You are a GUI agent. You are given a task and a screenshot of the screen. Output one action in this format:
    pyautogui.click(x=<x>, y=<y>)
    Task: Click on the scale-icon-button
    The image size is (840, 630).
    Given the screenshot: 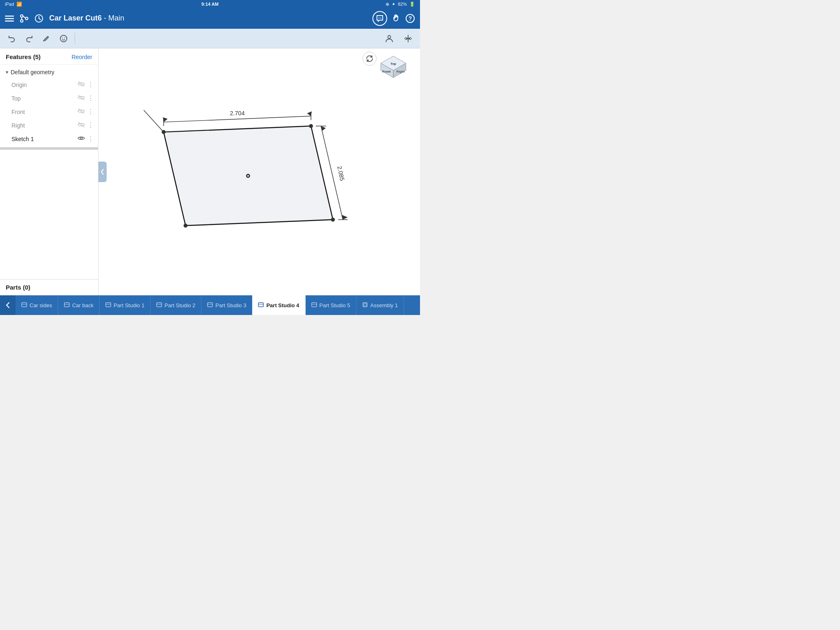 What is the action you would take?
    pyautogui.click(x=408, y=39)
    